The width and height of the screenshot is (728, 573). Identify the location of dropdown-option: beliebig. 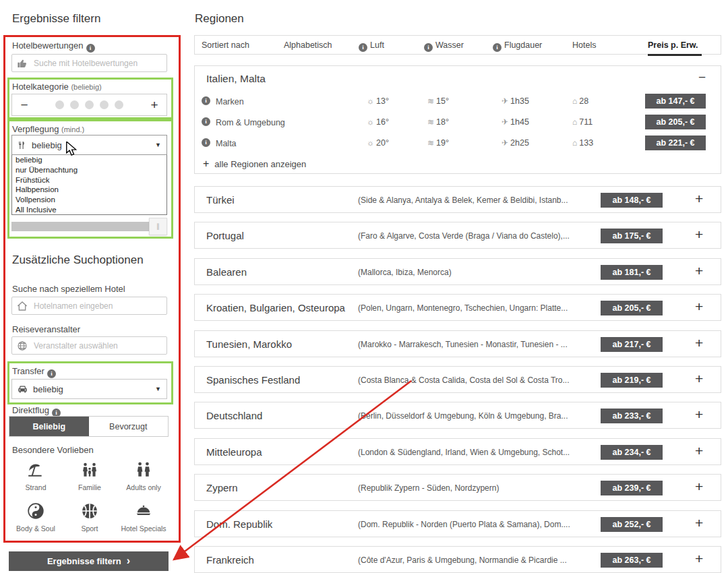
(89, 160).